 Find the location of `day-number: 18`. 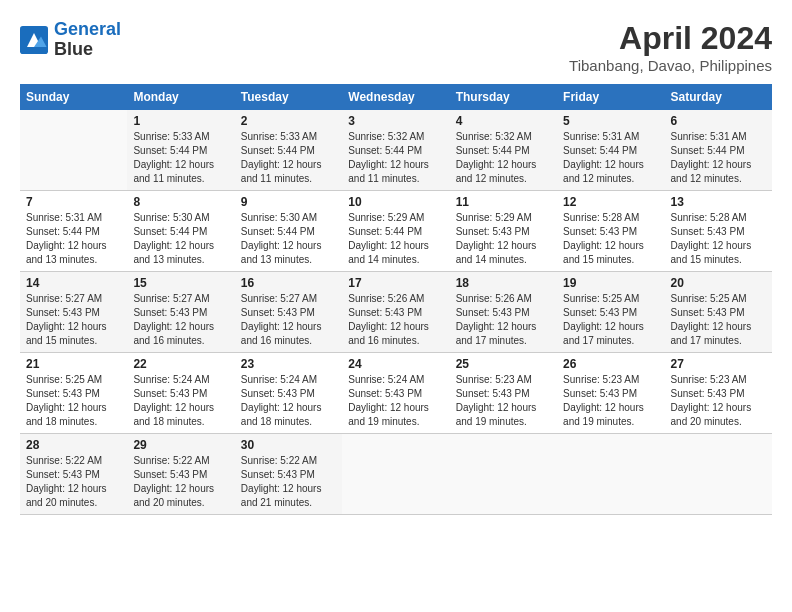

day-number: 18 is located at coordinates (504, 283).